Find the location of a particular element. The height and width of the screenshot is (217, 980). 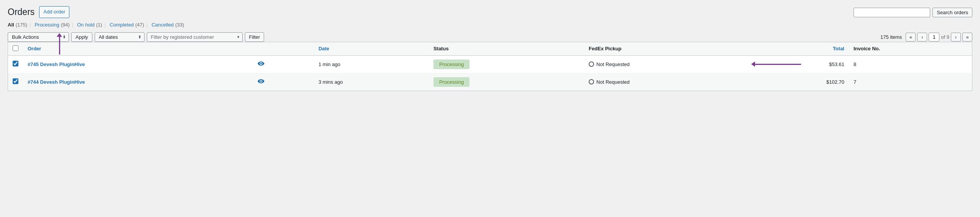

row2-order-cell: #744 Devesh PluginHive is located at coordinates (137, 82).